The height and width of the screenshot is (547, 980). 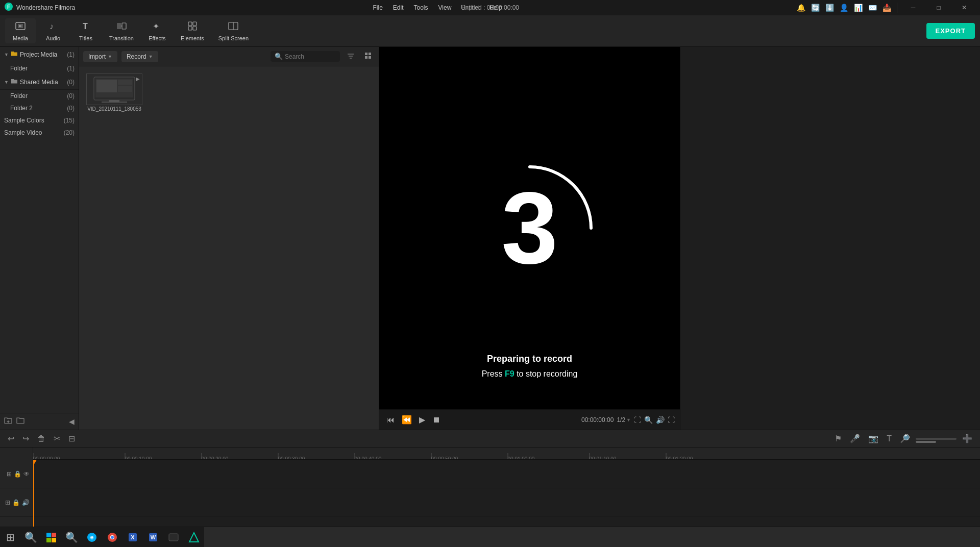 What do you see at coordinates (53, 31) in the screenshot?
I see `tool-audio: ♪ Audio` at bounding box center [53, 31].